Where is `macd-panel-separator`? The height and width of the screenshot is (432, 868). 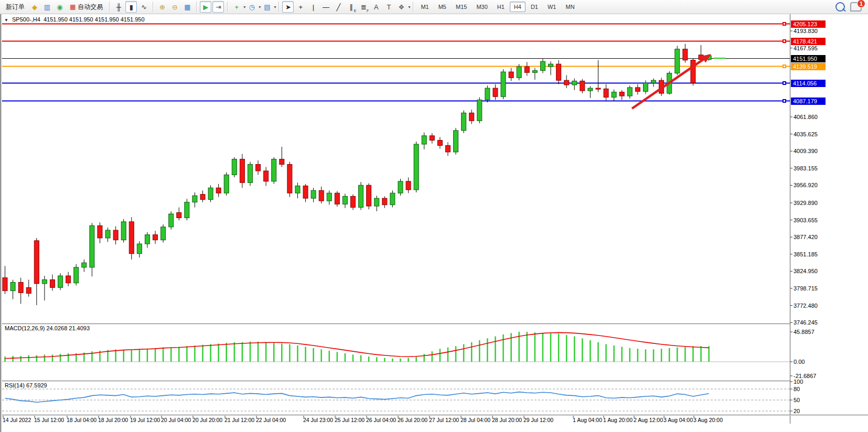
macd-panel-separator is located at coordinates (395, 324).